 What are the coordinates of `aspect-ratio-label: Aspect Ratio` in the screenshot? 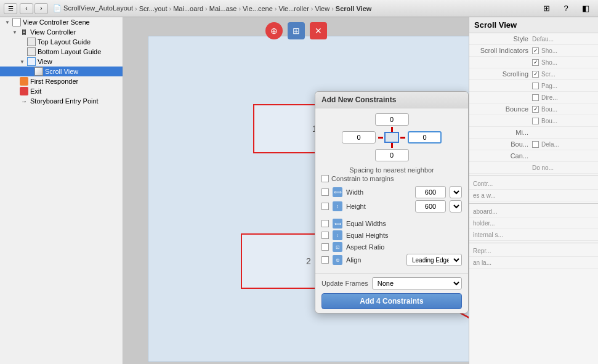 It's located at (404, 247).